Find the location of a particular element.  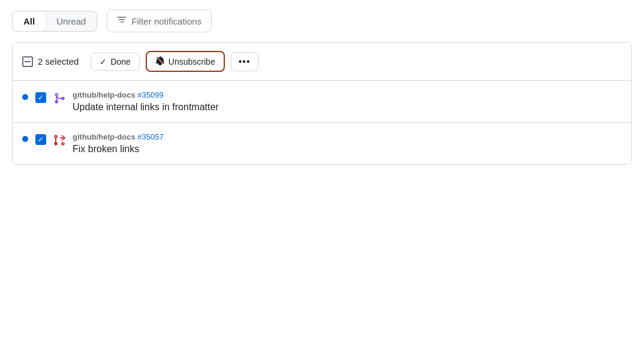

selected-info: 2 selected is located at coordinates (50, 62).